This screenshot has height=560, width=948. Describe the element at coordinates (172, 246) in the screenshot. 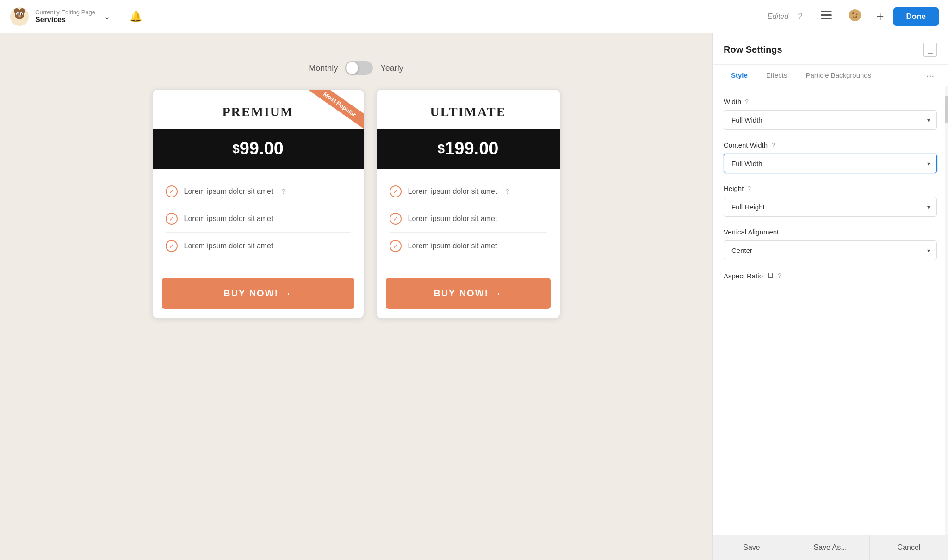

I see `premium-check-3: ✓` at that location.